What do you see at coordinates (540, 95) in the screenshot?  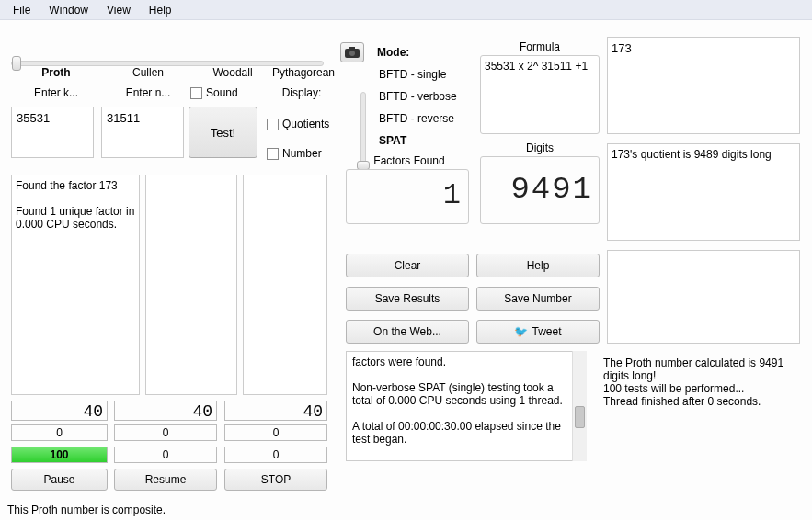 I see `formula-box: 35531 x 2^ 31511 +1` at bounding box center [540, 95].